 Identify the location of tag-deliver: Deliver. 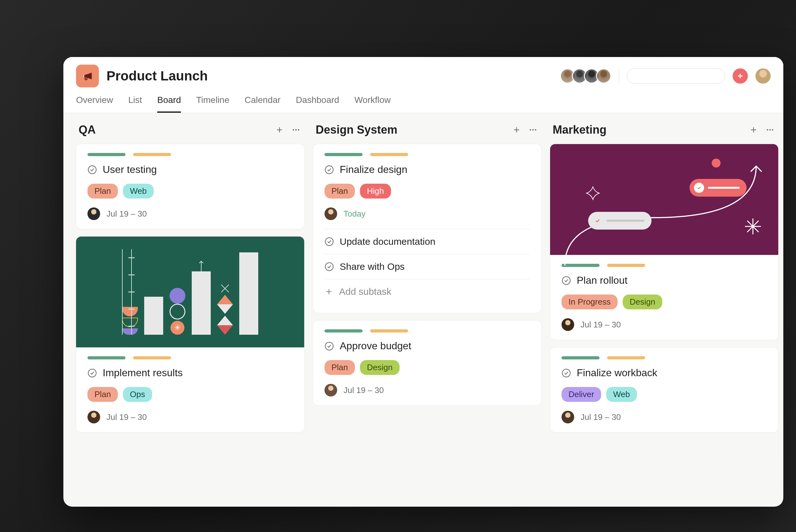
(581, 394).